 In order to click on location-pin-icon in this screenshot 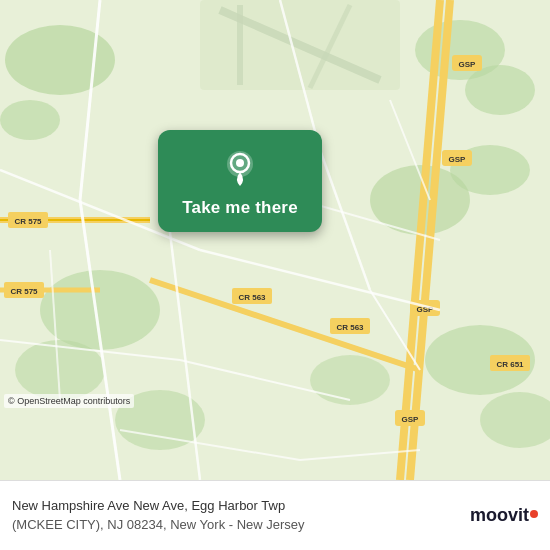, I will do `click(240, 168)`.